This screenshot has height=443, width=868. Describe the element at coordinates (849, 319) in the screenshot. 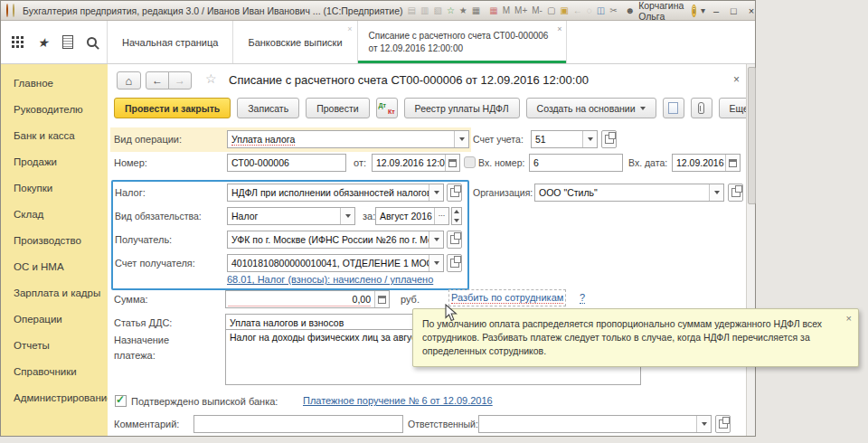

I see `tooltip-close-icon` at that location.